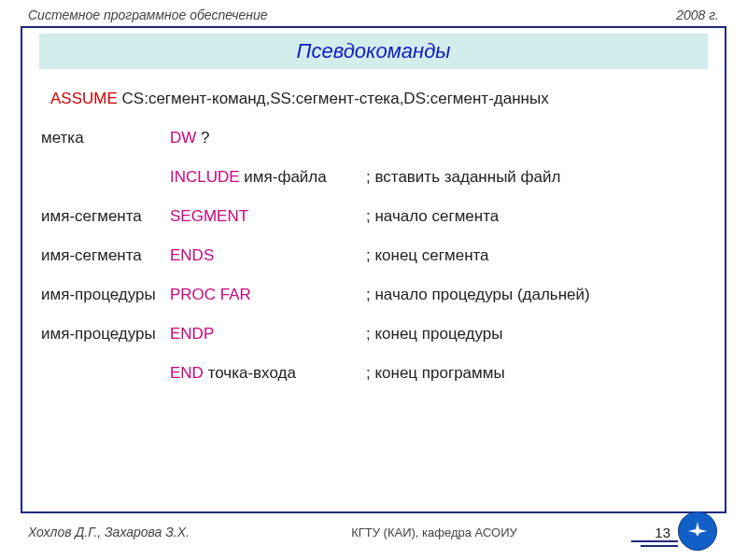 This screenshot has height=560, width=747. What do you see at coordinates (281, 99) in the screenshot?
I see `assume-ss-label: ,SS:` at bounding box center [281, 99].